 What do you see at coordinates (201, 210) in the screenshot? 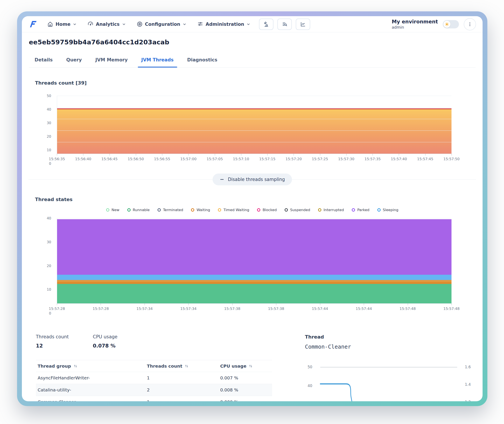
I see `legend-item-waiting: Waiting` at bounding box center [201, 210].